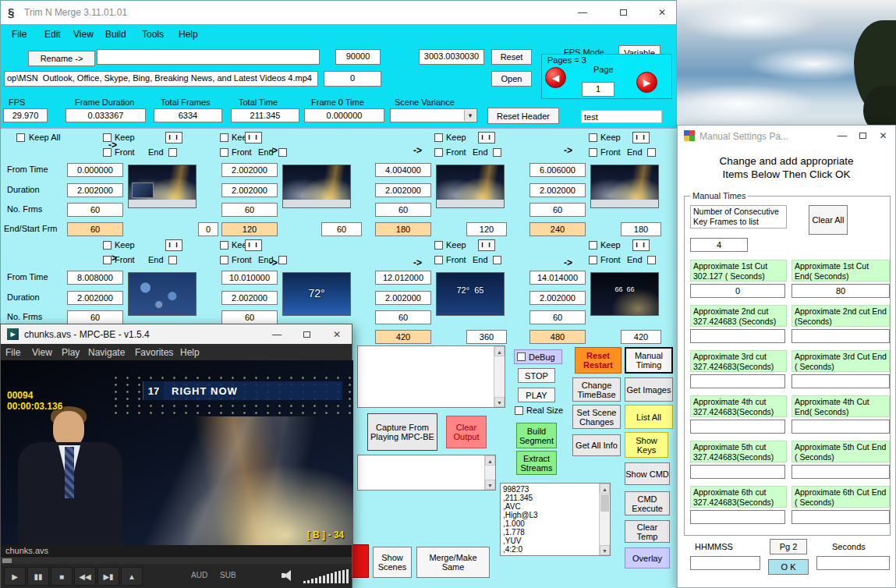 Image resolution: width=896 pixels, height=588 pixels. I want to click on stop-icon: ■, so click(62, 576).